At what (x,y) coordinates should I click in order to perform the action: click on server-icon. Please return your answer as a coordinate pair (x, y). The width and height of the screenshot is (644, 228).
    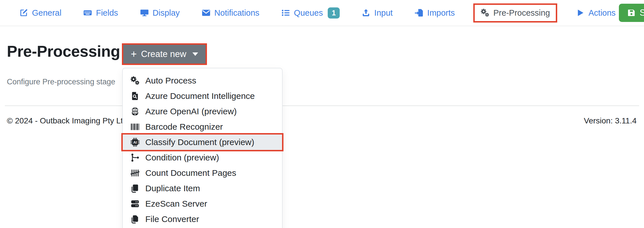
    Looking at the image, I should click on (135, 204).